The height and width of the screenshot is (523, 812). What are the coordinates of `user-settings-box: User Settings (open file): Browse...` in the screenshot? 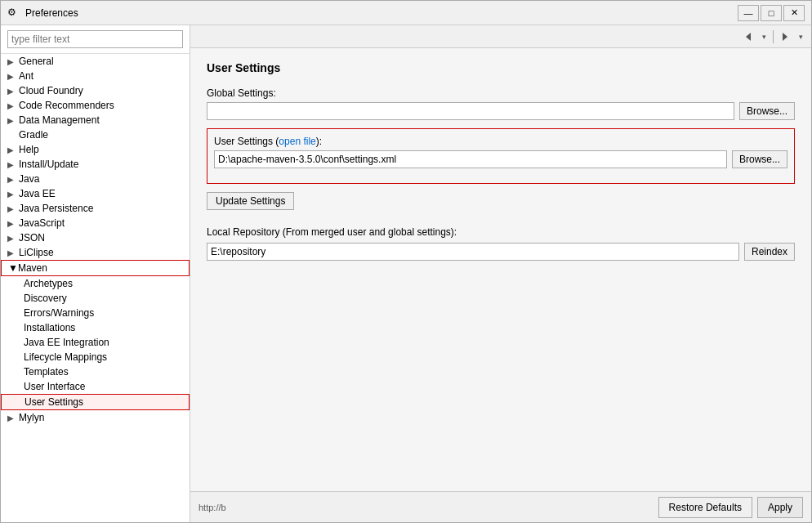 It's located at (501, 156).